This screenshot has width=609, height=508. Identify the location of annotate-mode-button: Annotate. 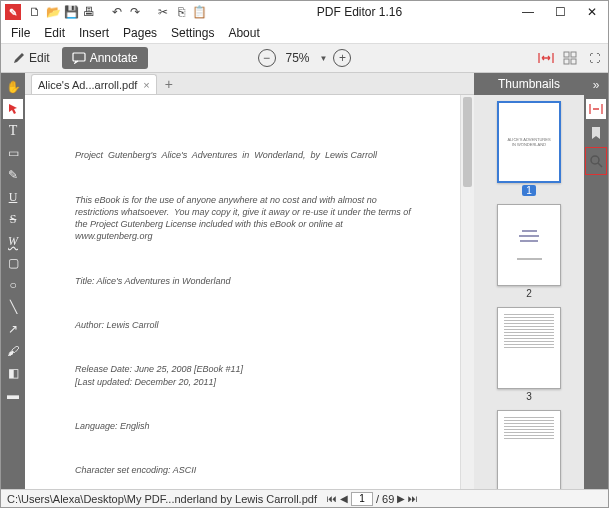
(105, 58).